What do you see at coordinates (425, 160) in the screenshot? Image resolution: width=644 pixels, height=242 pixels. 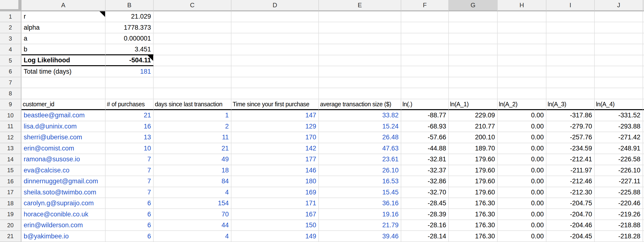 I see `cell-F14: -32.81` at bounding box center [425, 160].